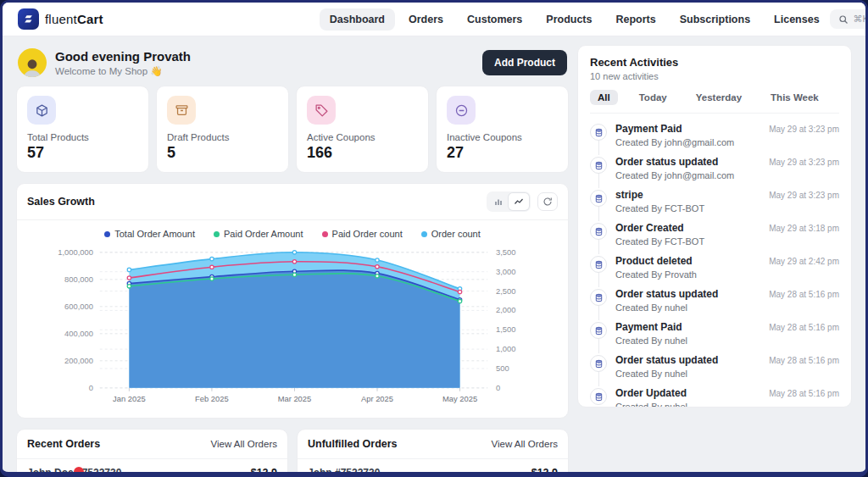 The height and width of the screenshot is (477, 868). What do you see at coordinates (363, 234) in the screenshot?
I see `legend-item-2: Paid Order count` at bounding box center [363, 234].